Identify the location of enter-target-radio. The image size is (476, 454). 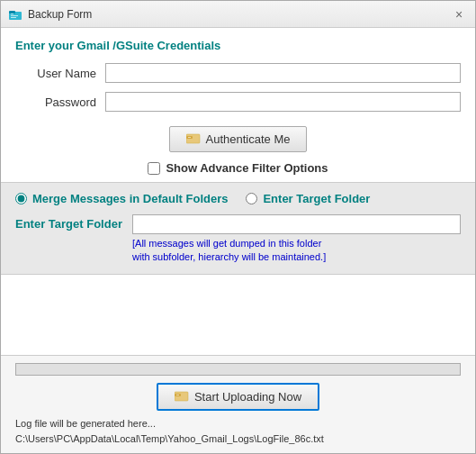
(252, 198).